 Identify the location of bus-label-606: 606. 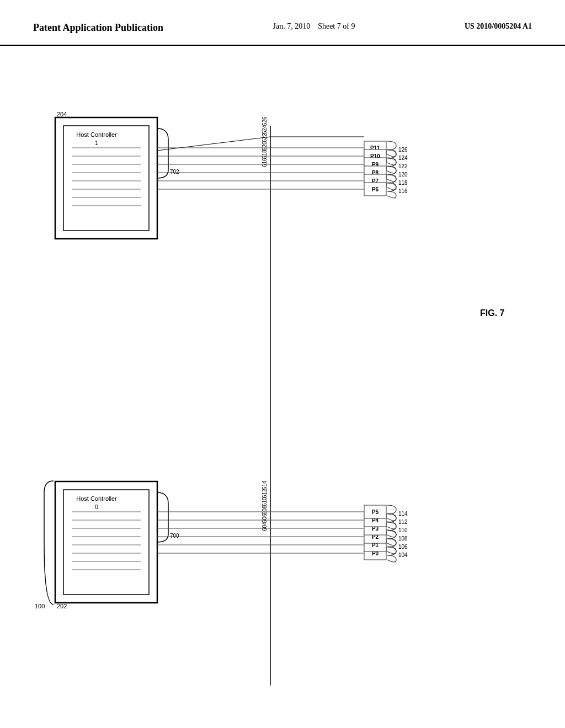
(265, 518).